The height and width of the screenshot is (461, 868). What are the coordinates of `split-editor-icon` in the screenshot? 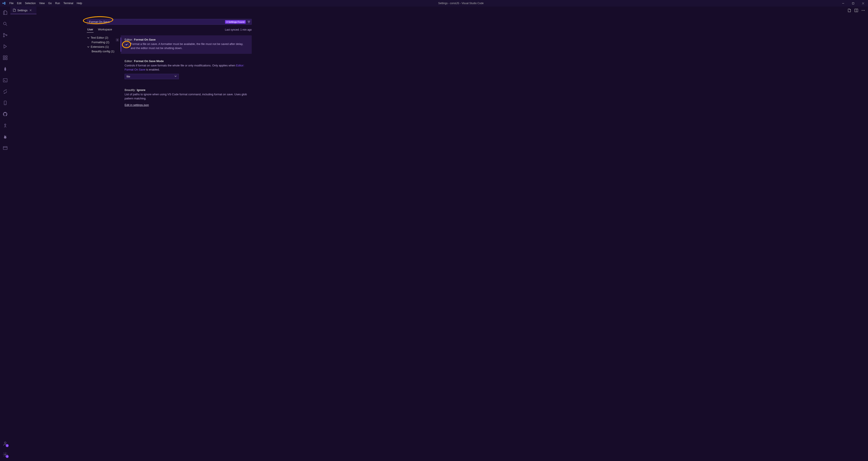 It's located at (857, 10).